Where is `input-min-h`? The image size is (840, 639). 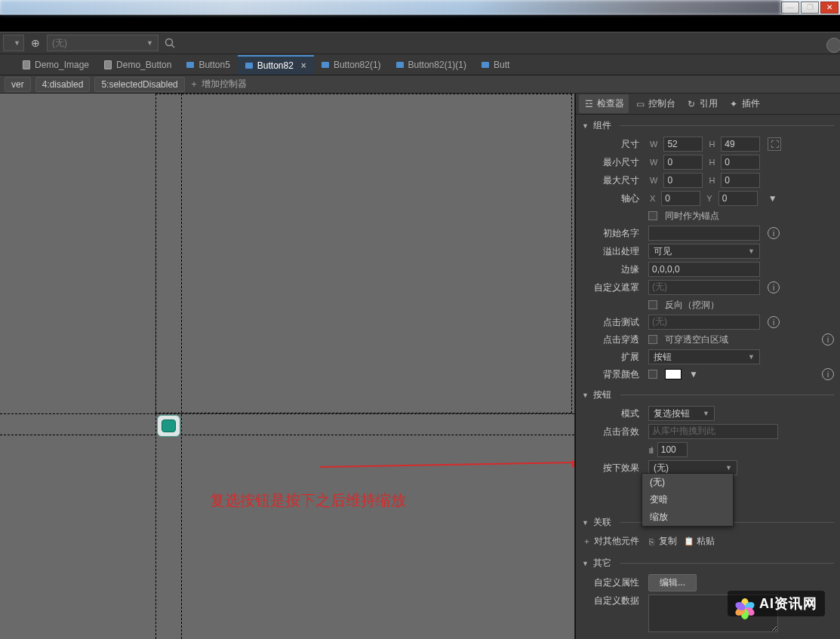
input-min-h is located at coordinates (740, 162).